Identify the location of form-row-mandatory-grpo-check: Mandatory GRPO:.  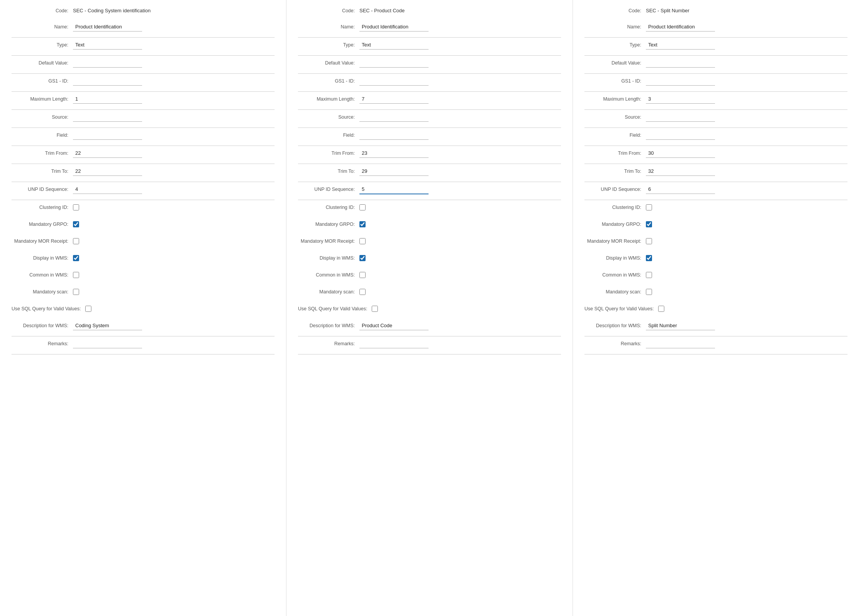
(716, 224).